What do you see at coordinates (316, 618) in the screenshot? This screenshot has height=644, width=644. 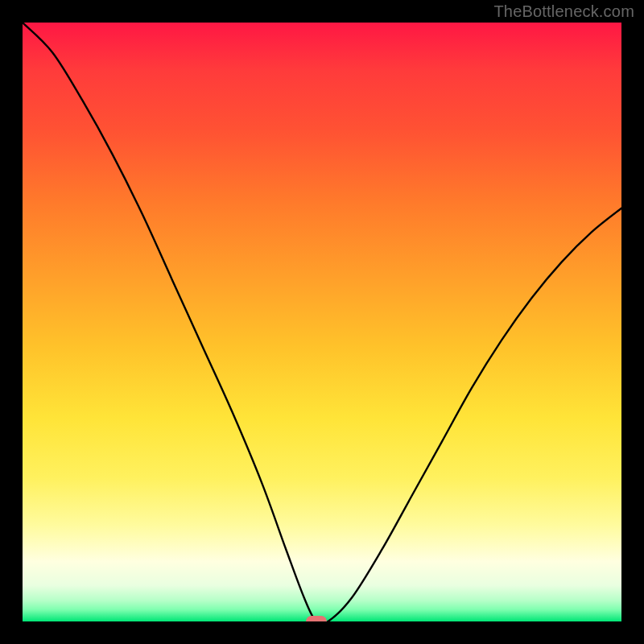 I see `optimal-point-marker` at bounding box center [316, 618].